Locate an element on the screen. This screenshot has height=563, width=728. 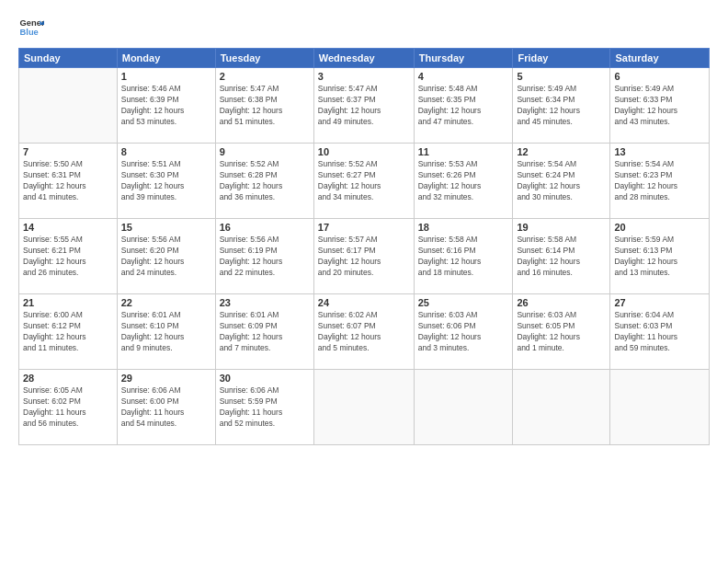
day-detail: Sunrise: 5:54 AM Sunset: 6:24 PM Dayligh… is located at coordinates (561, 181).